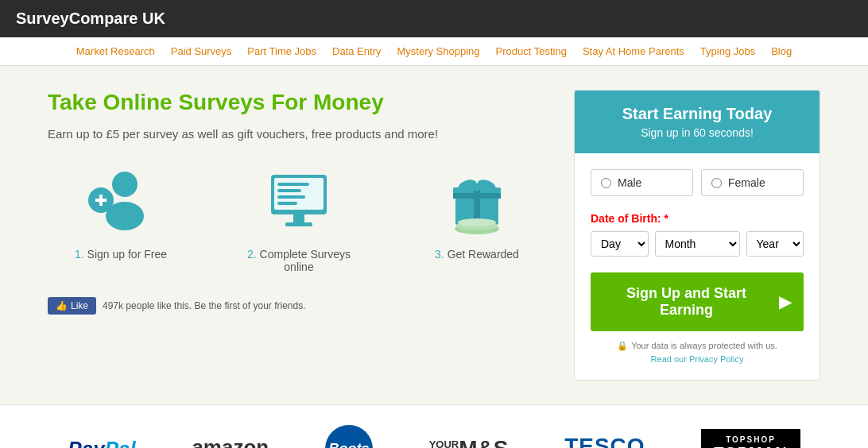 This screenshot has height=448, width=868. Describe the element at coordinates (477, 254) in the screenshot. I see `step-3-label: 3. Get Rewarded` at that location.